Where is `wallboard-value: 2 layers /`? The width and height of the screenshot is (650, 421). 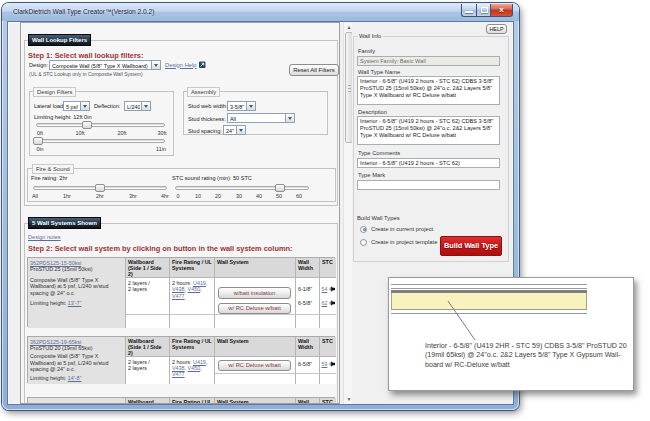
wallboard-value: 2 layers / is located at coordinates (139, 283).